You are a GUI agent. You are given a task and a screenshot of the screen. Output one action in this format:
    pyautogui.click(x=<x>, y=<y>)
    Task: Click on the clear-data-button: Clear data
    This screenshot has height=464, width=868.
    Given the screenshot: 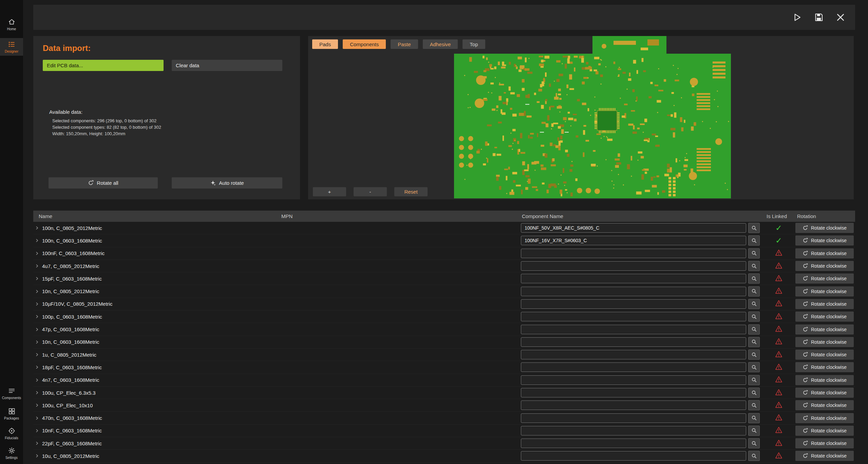 What is the action you would take?
    pyautogui.click(x=227, y=65)
    